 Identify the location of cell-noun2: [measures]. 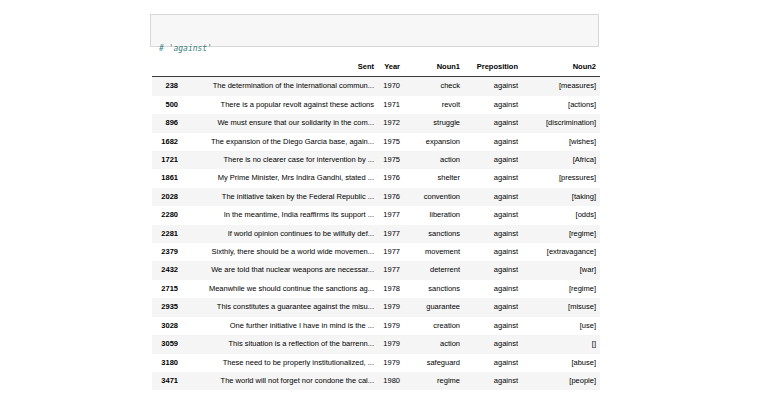
(561, 86).